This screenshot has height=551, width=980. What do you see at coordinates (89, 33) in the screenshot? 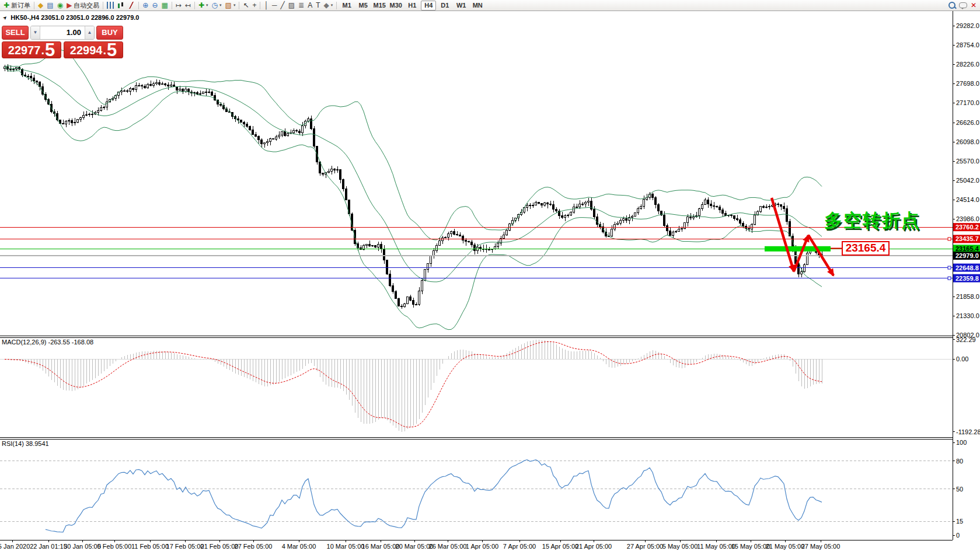
I see `volume-increase-button: ▲` at bounding box center [89, 33].